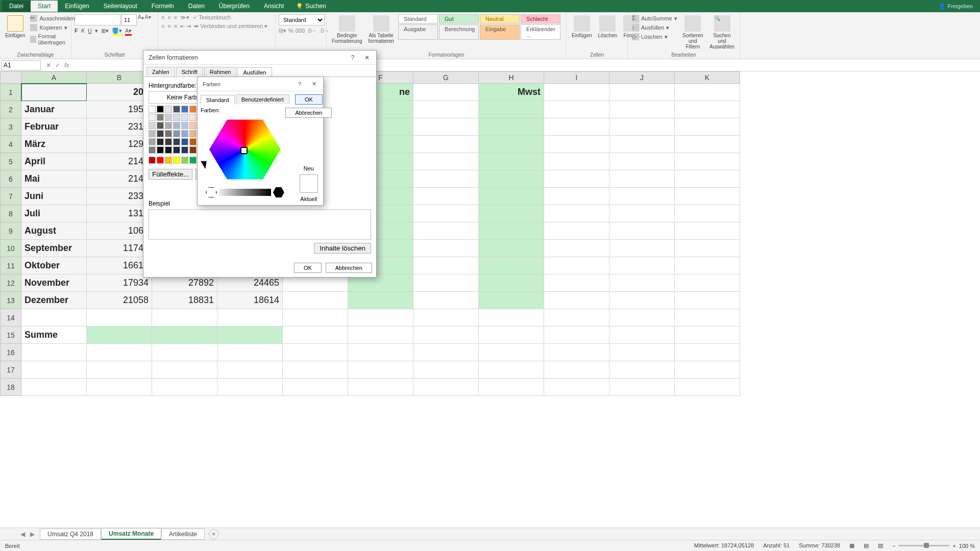 Image resolution: width=980 pixels, height=551 pixels. What do you see at coordinates (119, 196) in the screenshot?
I see `cell: 2333` at bounding box center [119, 196].